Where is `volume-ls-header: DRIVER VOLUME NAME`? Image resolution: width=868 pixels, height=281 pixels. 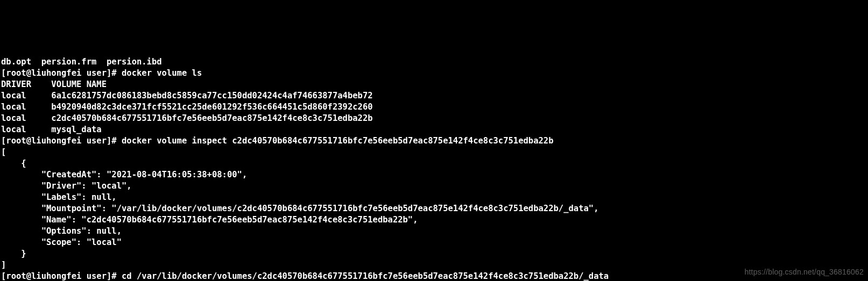
volume-ls-header: DRIVER VOLUME NAME is located at coordinates (54, 84).